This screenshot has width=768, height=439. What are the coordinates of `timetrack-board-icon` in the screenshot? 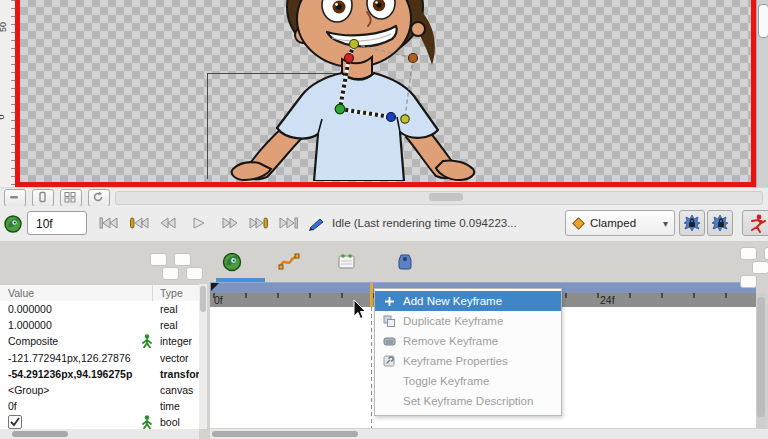 It's located at (347, 262).